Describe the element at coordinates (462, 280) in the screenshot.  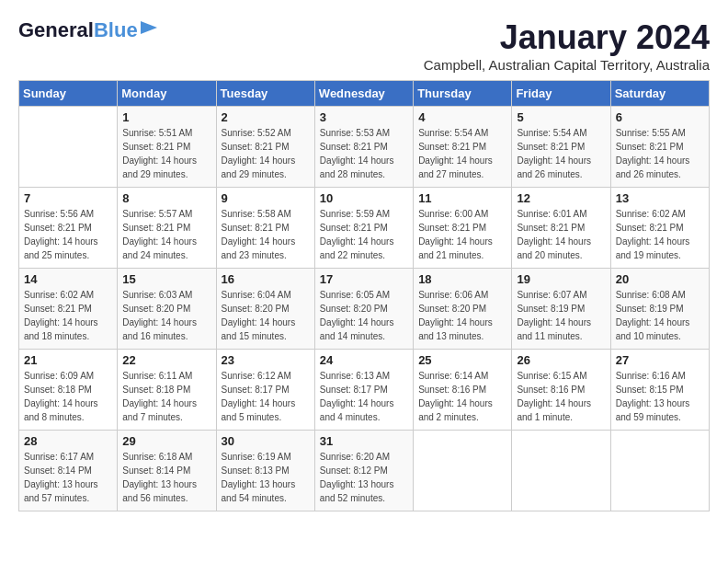
I see `day-number: 18` at that location.